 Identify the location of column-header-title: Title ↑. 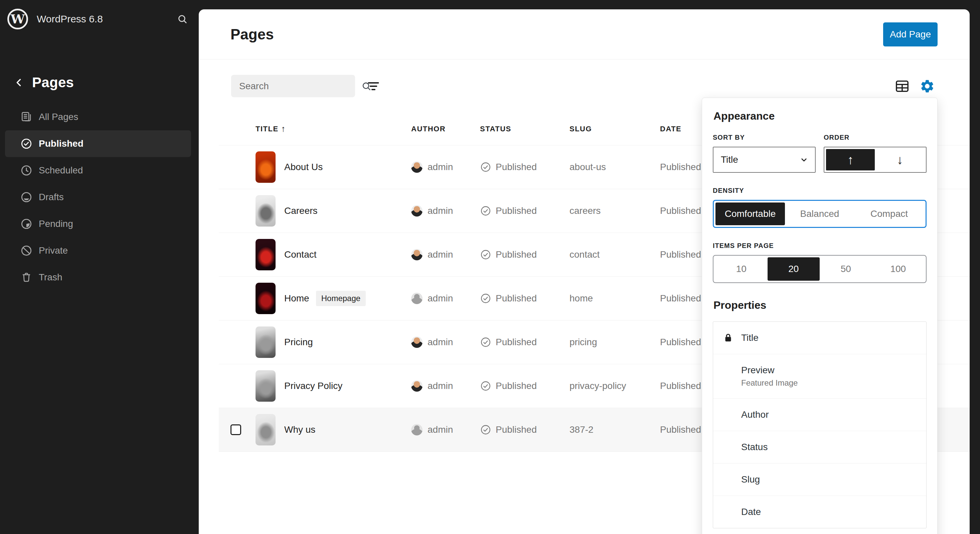
(333, 129).